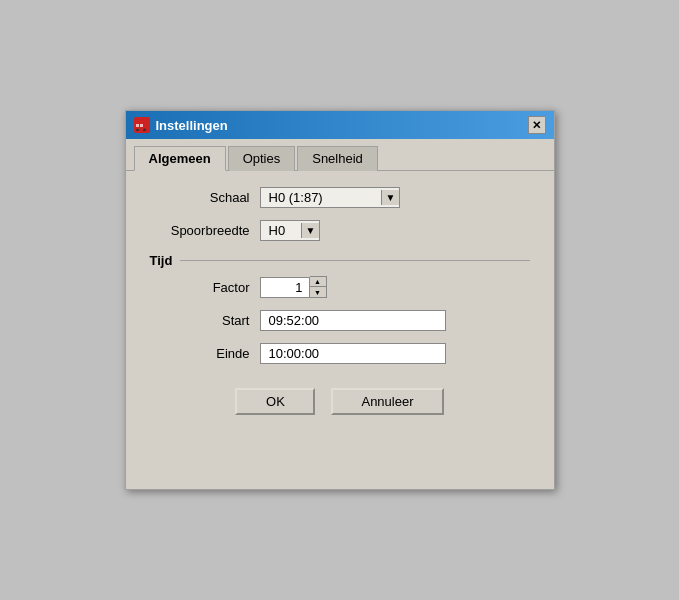  I want to click on tab-snelheid: Snelheid, so click(338, 158).